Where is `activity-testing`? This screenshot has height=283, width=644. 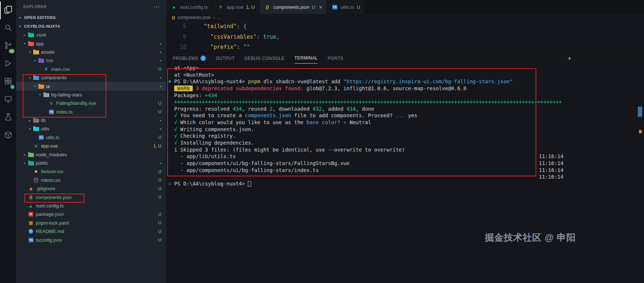
activity-testing is located at coordinates (8, 118).